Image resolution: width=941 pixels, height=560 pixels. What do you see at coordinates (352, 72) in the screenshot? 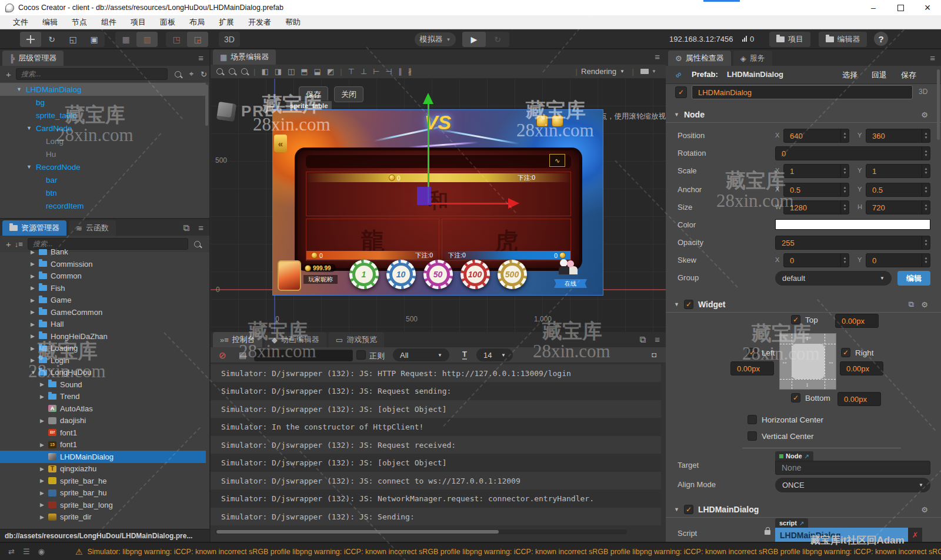
I see `distribute-top-icon: ⊤` at bounding box center [352, 72].